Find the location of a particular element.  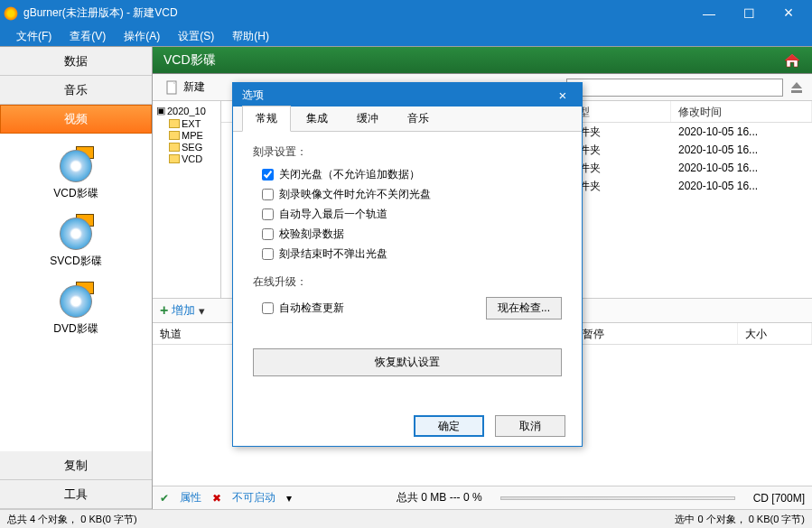

checkbox-allow-image: 刻录映像文件时允许不关闭光盘 is located at coordinates (412, 195).